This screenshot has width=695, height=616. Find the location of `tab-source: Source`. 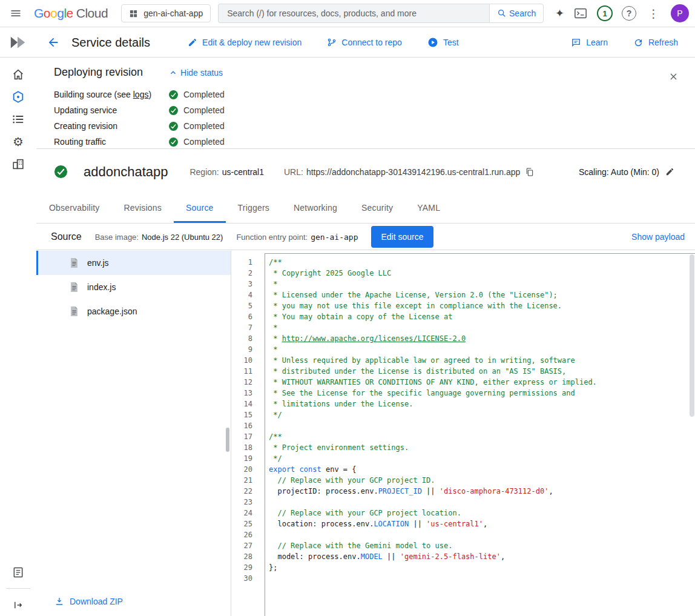

tab-source: Source is located at coordinates (200, 208).